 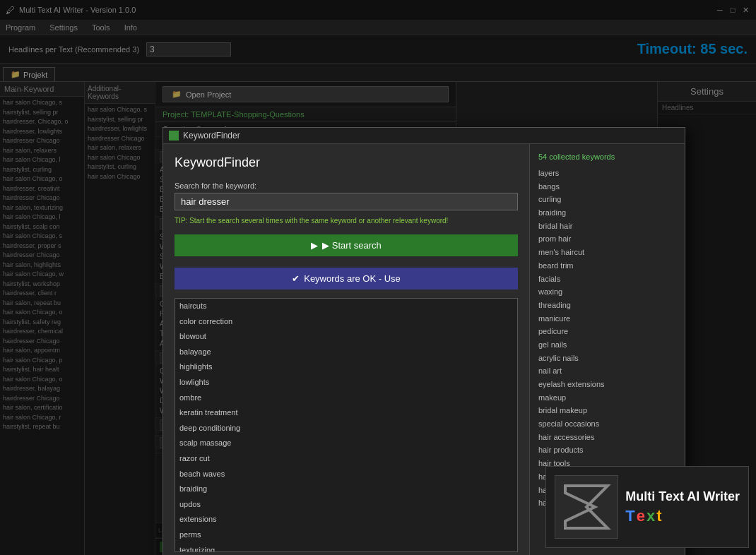 What do you see at coordinates (346, 489) in the screenshot?
I see `kf-keyword-item: braiding` at bounding box center [346, 489].